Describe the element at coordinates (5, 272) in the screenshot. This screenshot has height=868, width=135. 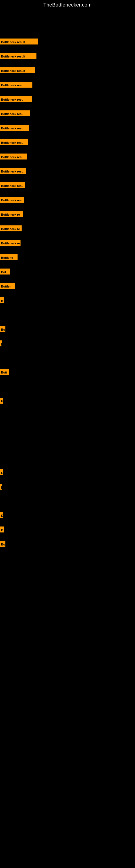
I see `bar-label: Bot` at that location.